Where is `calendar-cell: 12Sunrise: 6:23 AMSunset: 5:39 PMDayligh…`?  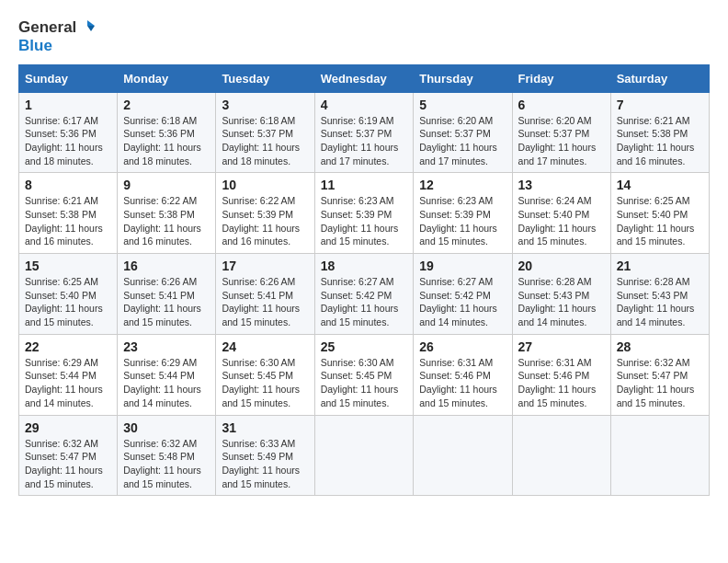
calendar-cell: 12Sunrise: 6:23 AMSunset: 5:39 PMDayligh… is located at coordinates (463, 213).